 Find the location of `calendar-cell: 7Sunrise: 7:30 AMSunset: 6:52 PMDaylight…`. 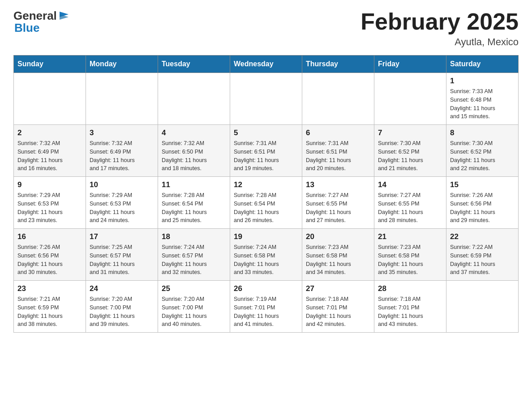

calendar-cell: 7Sunrise: 7:30 AMSunset: 6:52 PMDaylight… is located at coordinates (410, 151).